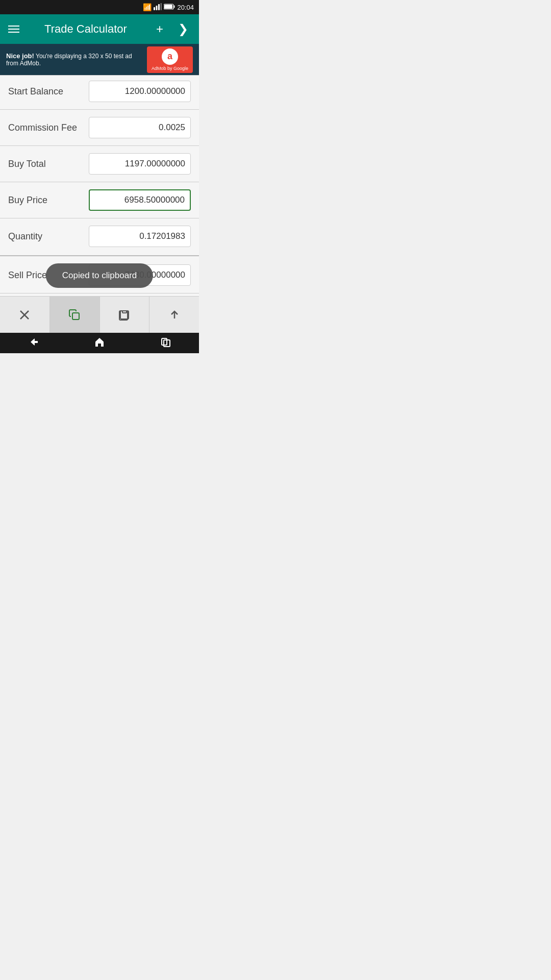  I want to click on back-nav-icon, so click(33, 343).